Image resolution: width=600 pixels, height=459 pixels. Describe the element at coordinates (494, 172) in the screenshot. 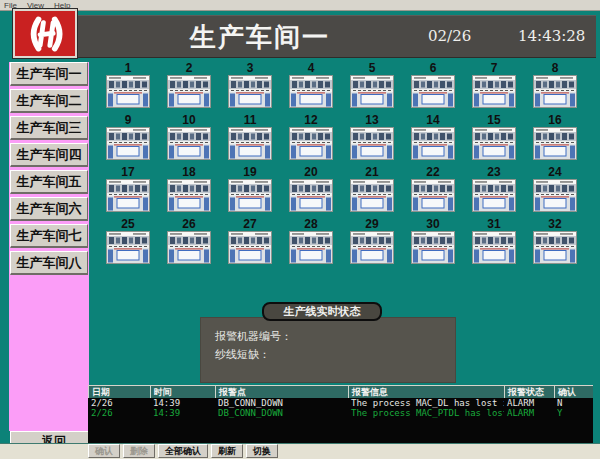

I see `machine-number: 23` at that location.